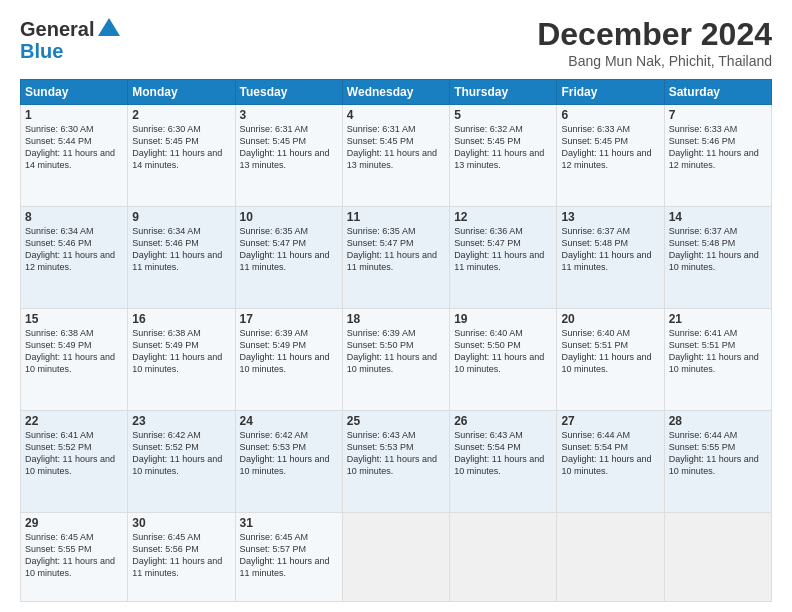 The width and height of the screenshot is (792, 612). Describe the element at coordinates (74, 557) in the screenshot. I see `table-row: 29 Sunrise: 6:45 AMSunset: 5:55 PMDaylig…` at that location.